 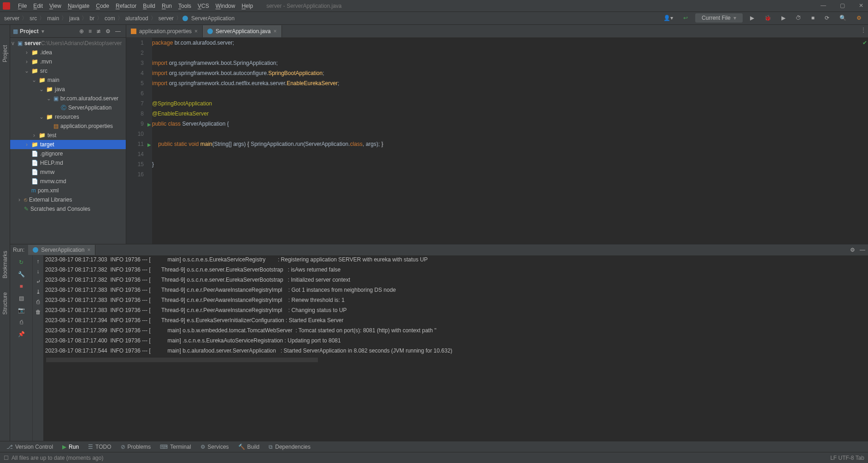 I want to click on code-line: import org.springframework.cloud.netflix…, so click(x=510, y=85).